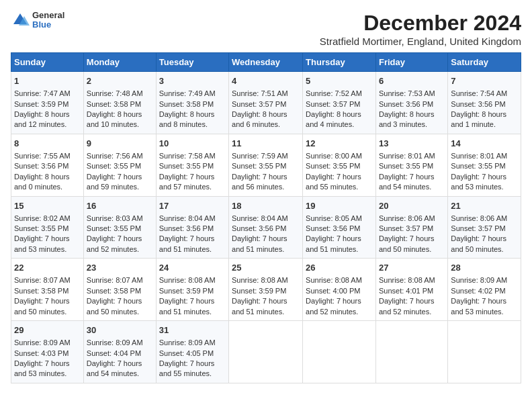  What do you see at coordinates (266, 156) in the screenshot?
I see `day-info: Sunrise: 7:59 AM` at bounding box center [266, 156].